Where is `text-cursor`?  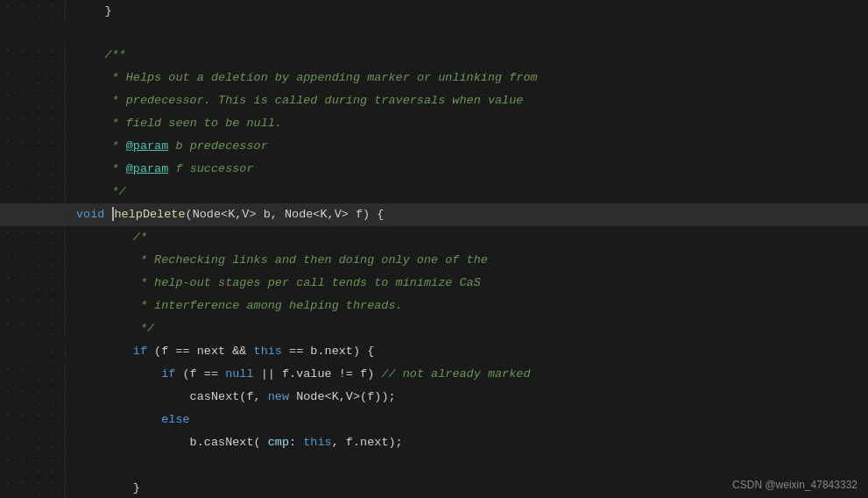
text-cursor is located at coordinates (113, 214).